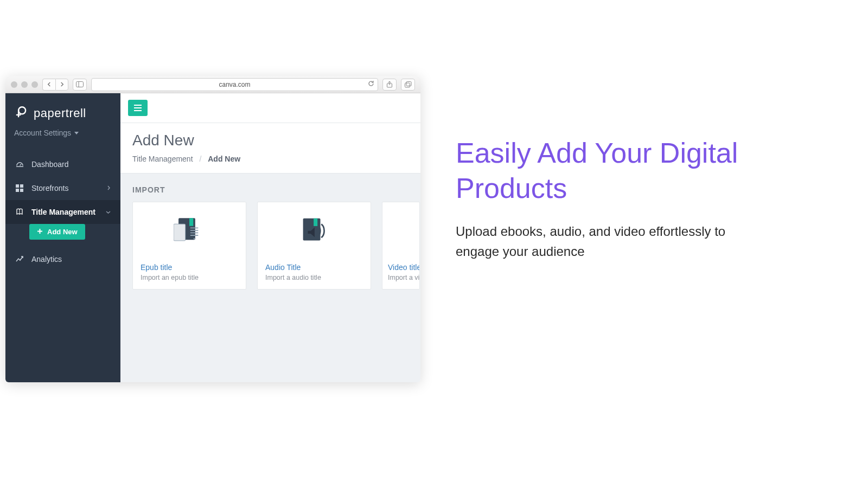  What do you see at coordinates (314, 278) in the screenshot?
I see `card-subtitle: Import a audio title` at bounding box center [314, 278].